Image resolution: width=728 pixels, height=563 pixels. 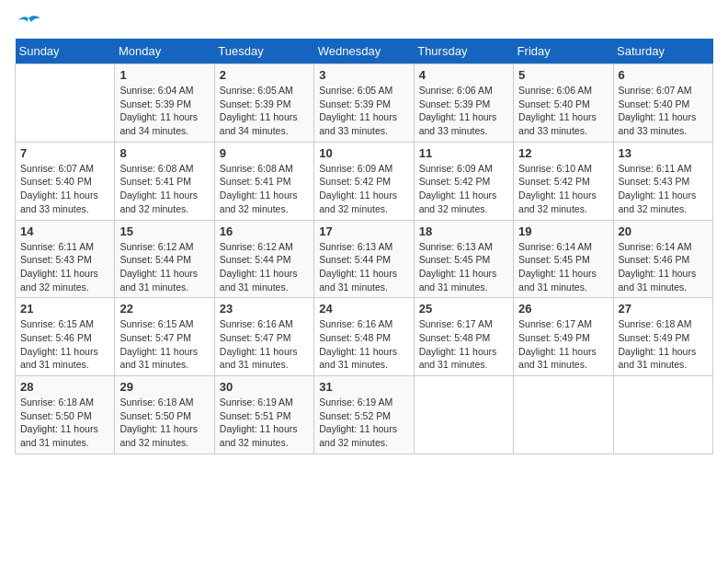 What do you see at coordinates (364, 259) in the screenshot?
I see `calendar-cell: 17Sunrise: 6:13 AM Sunset: 5:44 PM Dayli…` at bounding box center [364, 259].